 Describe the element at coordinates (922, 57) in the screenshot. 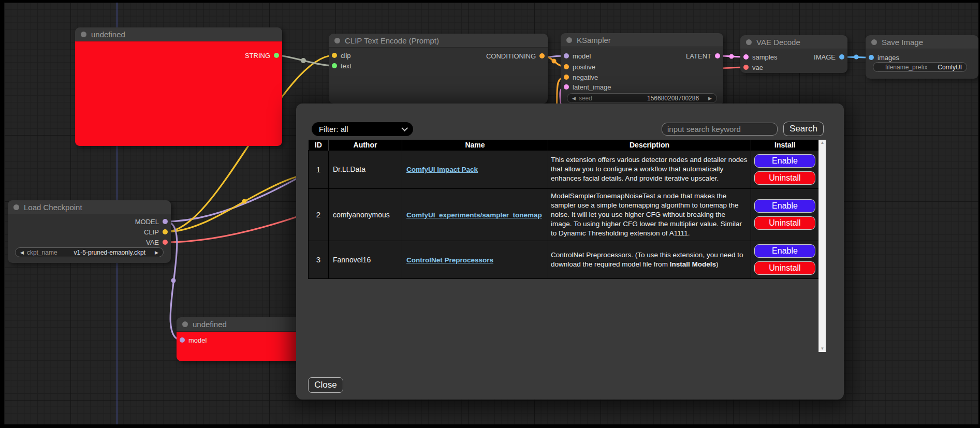

I see `node-save-image: Save Image images filename_prefix ComfyU…` at that location.